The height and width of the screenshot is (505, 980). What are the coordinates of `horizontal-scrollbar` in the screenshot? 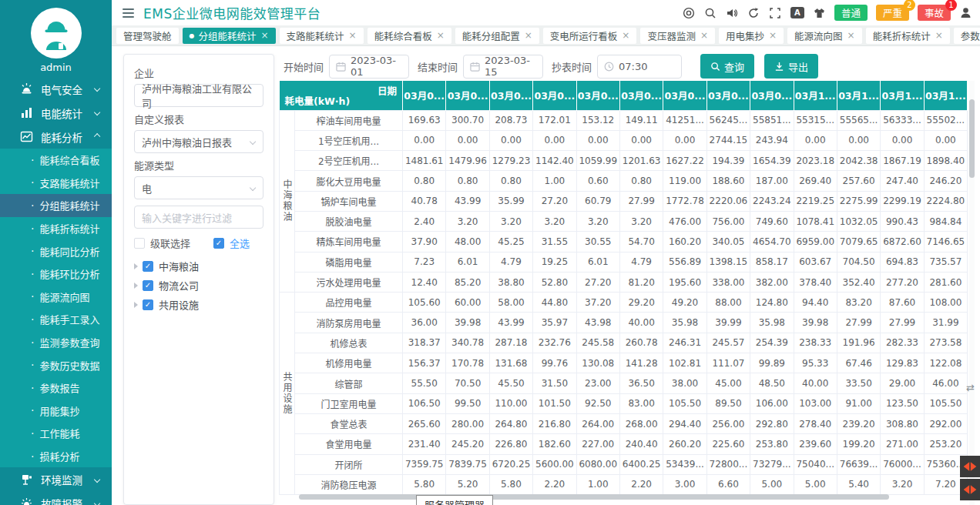 It's located at (623, 497).